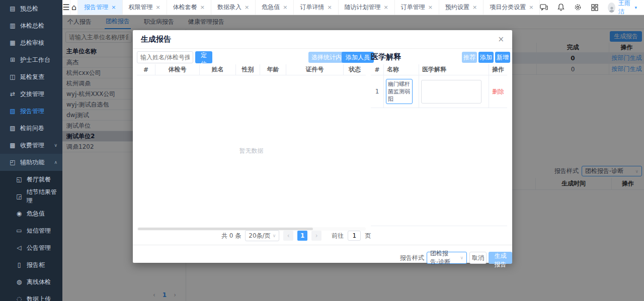  I want to click on sidebar: ▤预总检 ▥体检总检 ▦总检审核 ⊞护士工作台 ◫延检复查 ⇄交接管理 ▧报告管…, so click(31, 151).